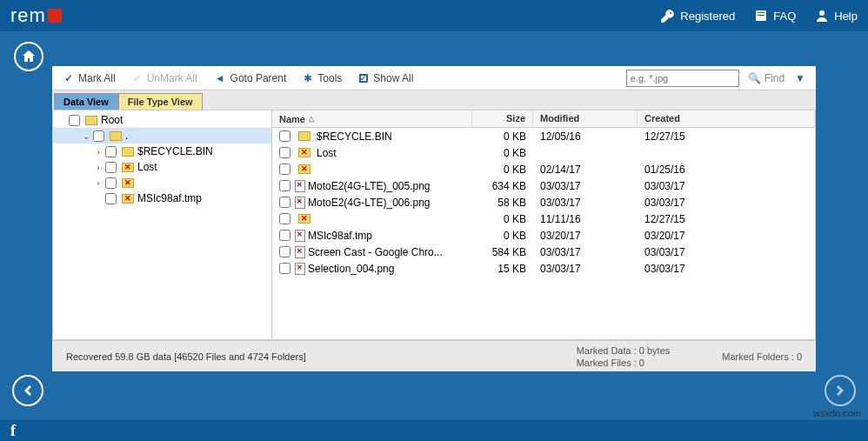  Describe the element at coordinates (323, 78) in the screenshot. I see `tools-button: ✱ Tools` at that location.